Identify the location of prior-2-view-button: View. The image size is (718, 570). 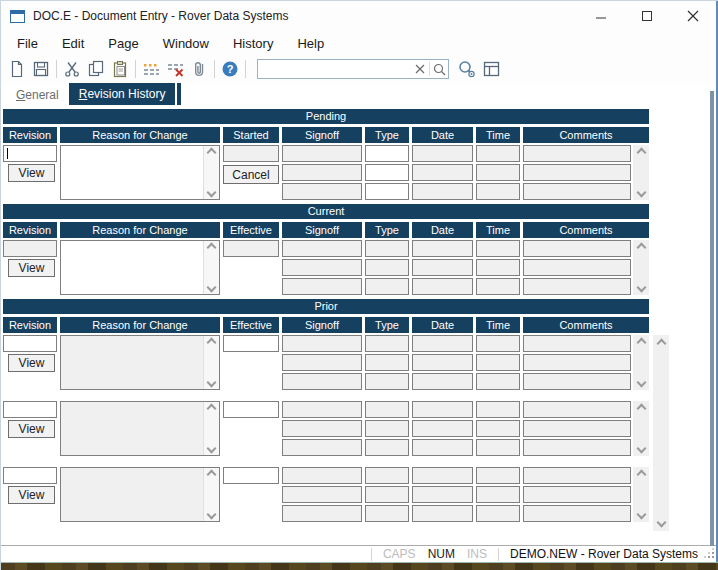
(32, 429).